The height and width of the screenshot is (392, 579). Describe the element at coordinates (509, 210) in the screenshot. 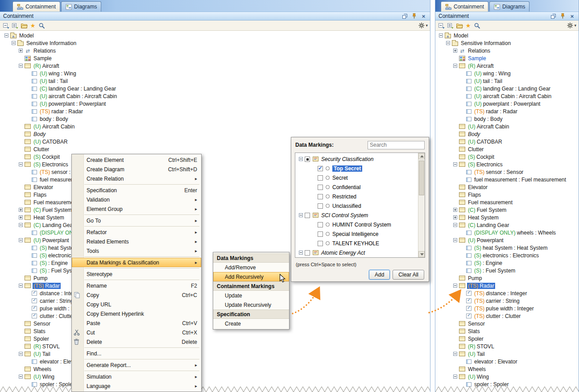

I see `tree-row: (C)Fuel System` at that location.